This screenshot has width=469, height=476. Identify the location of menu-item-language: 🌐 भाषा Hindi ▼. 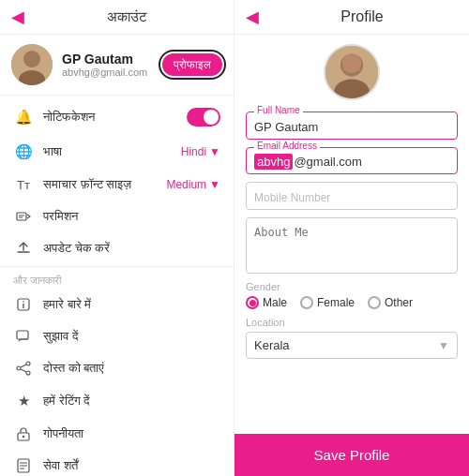
(116, 152).